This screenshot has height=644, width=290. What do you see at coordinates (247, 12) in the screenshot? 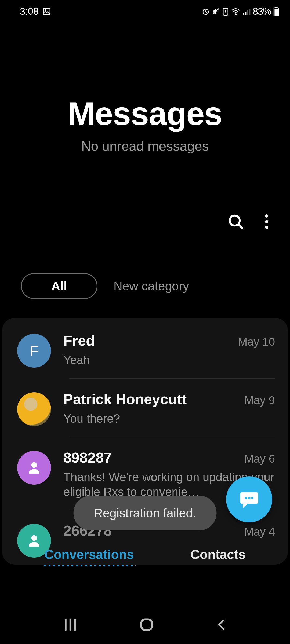
I see `signal-icon` at bounding box center [247, 12].